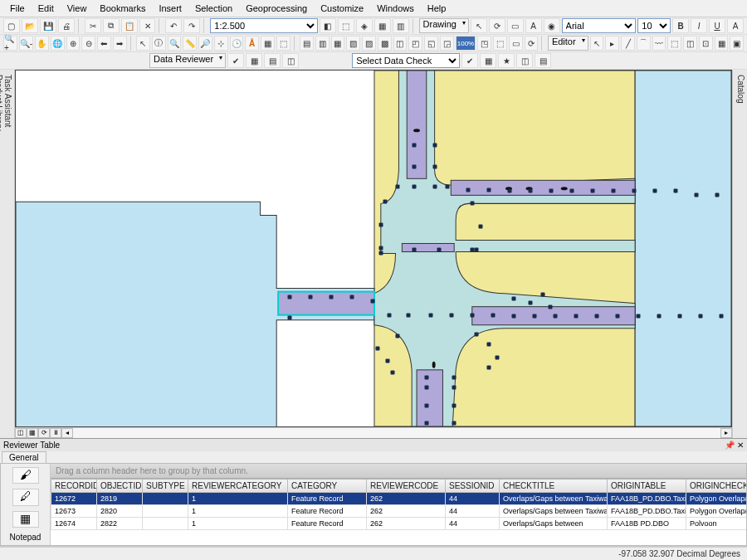 This screenshot has height=560, width=747. Describe the element at coordinates (174, 43) in the screenshot. I see `search-icon: 🔍` at that location.